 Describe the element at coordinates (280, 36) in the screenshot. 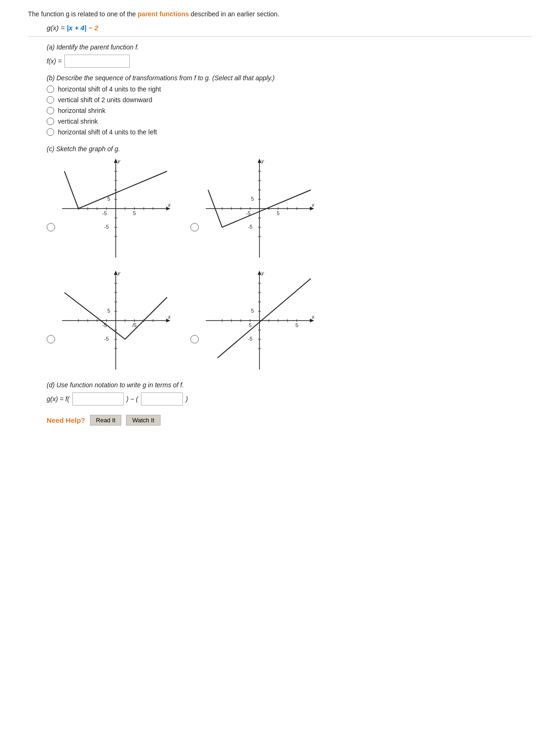

I see `divider` at that location.